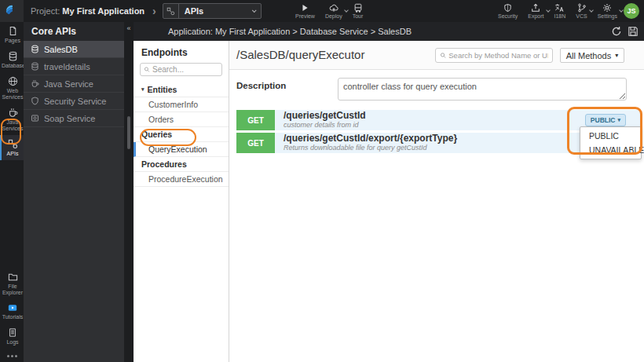 The image size is (644, 362). Describe the element at coordinates (611, 136) in the screenshot. I see `access-option-public: PUBLIC` at that location.